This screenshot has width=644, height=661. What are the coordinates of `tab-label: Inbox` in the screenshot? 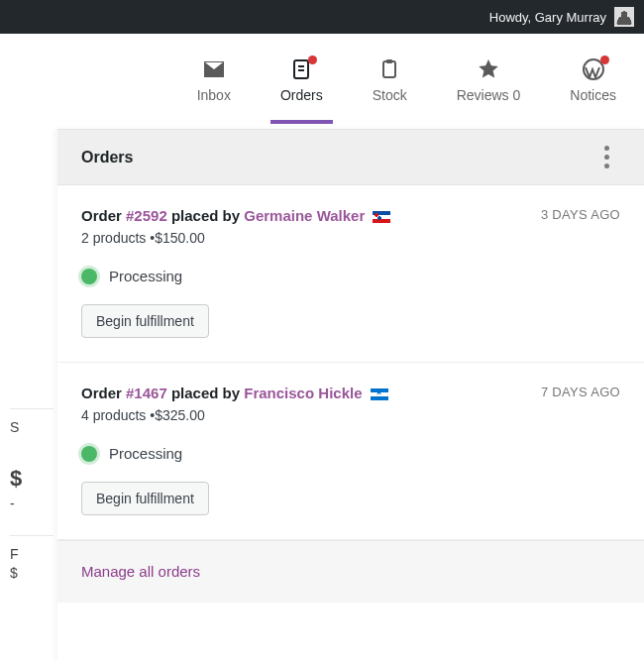 It's located at (214, 95).